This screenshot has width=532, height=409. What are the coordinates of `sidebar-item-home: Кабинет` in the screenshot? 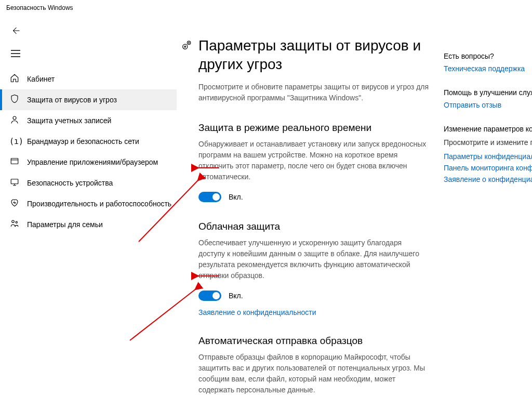 It's located at (88, 79).